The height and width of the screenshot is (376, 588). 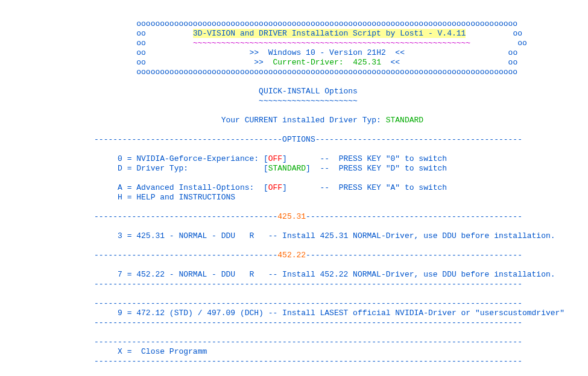 What do you see at coordinates (337, 275) in the screenshot?
I see `option-7: 7 = 452.22 - NORMAL - DDU R -- Install 4…` at bounding box center [337, 275].